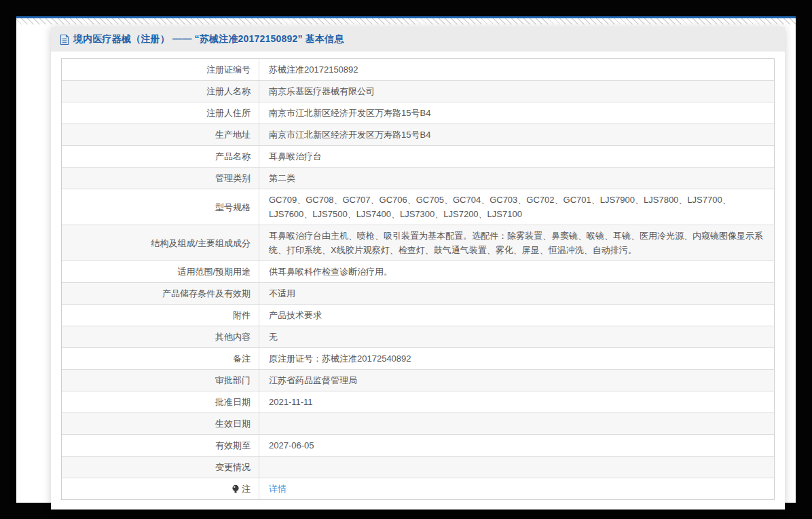 The width and height of the screenshot is (812, 519). What do you see at coordinates (160, 423) in the screenshot?
I see `row-label: 生效日期` at bounding box center [160, 423].